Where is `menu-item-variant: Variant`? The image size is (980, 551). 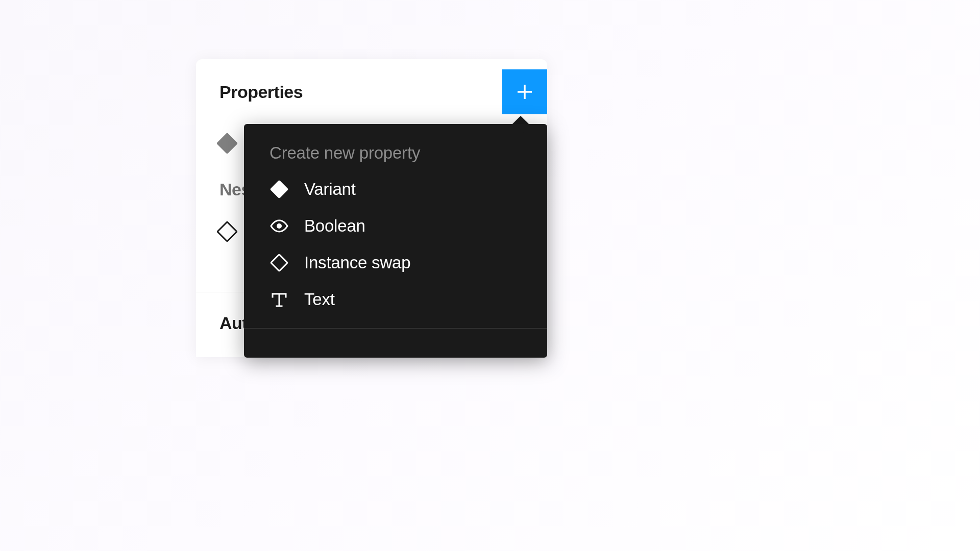
menu-item-variant: Variant is located at coordinates (396, 189).